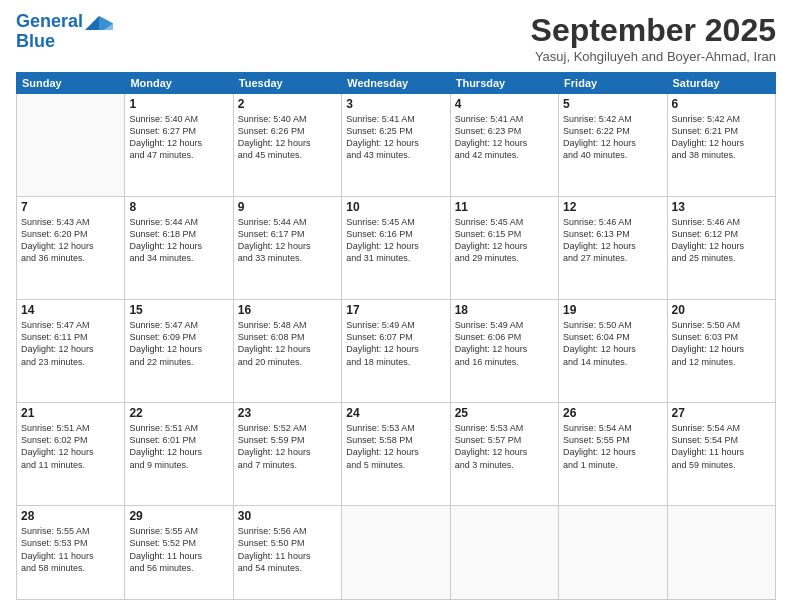 The width and height of the screenshot is (792, 612). I want to click on cell-info: Sunrise: 5:48 AM Sunset: 6:08 PM Dayligh…, so click(288, 344).